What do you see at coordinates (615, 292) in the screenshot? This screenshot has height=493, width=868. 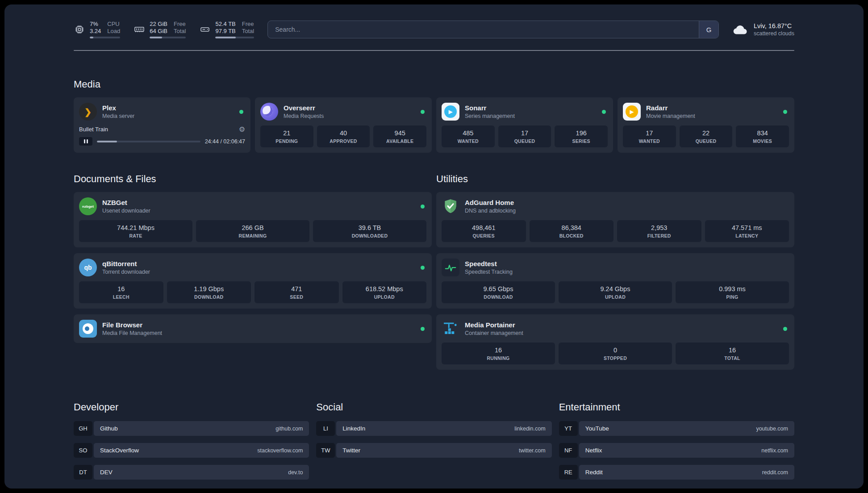 I see `stats-row: 9.65 Gbps DOWNLOAD 9.24 Gbps UPLOAD 0.99…` at bounding box center [615, 292].